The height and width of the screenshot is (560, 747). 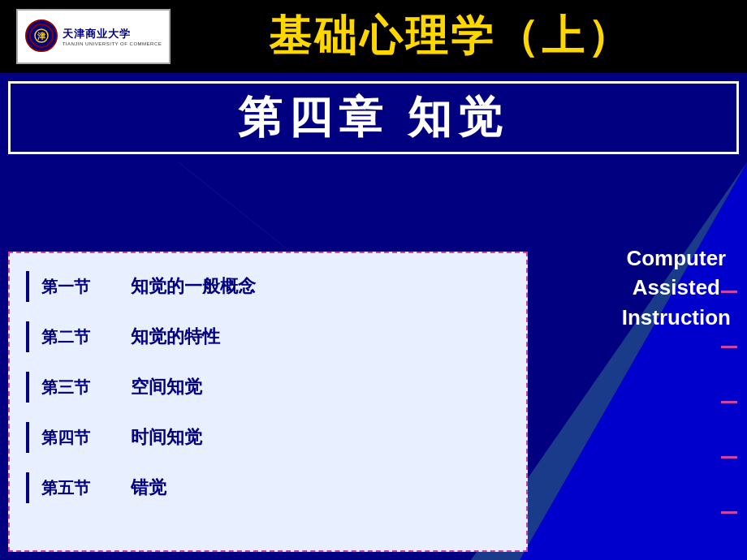 I want to click on list-item: 第一节 知觉的一般概念, so click(x=268, y=286).